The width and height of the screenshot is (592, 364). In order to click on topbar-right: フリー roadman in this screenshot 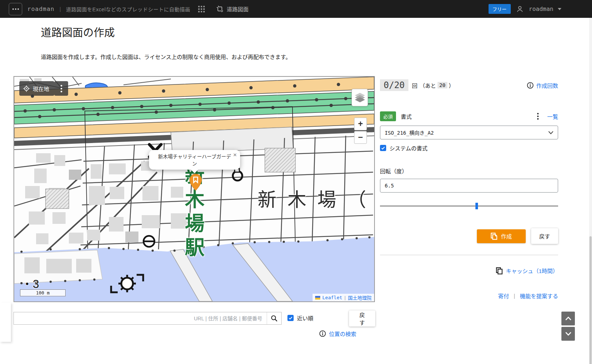, I will do `click(525, 9)`.